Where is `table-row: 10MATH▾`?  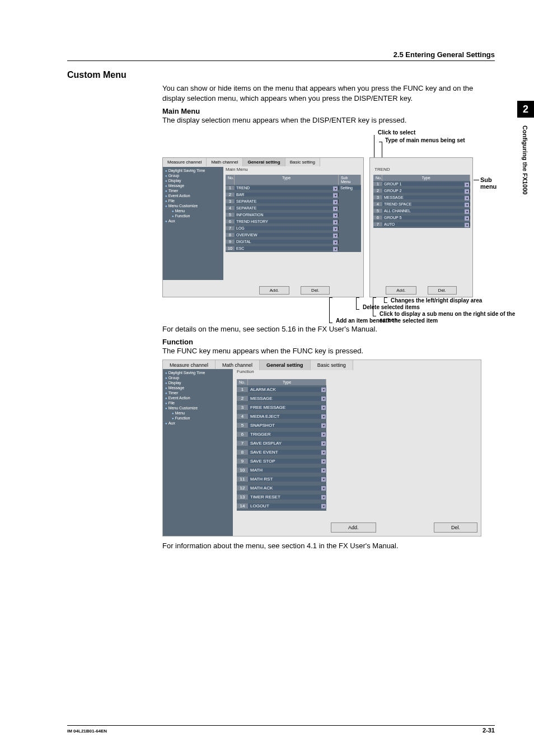
table-row: 10MATH▾ is located at coordinates (282, 470).